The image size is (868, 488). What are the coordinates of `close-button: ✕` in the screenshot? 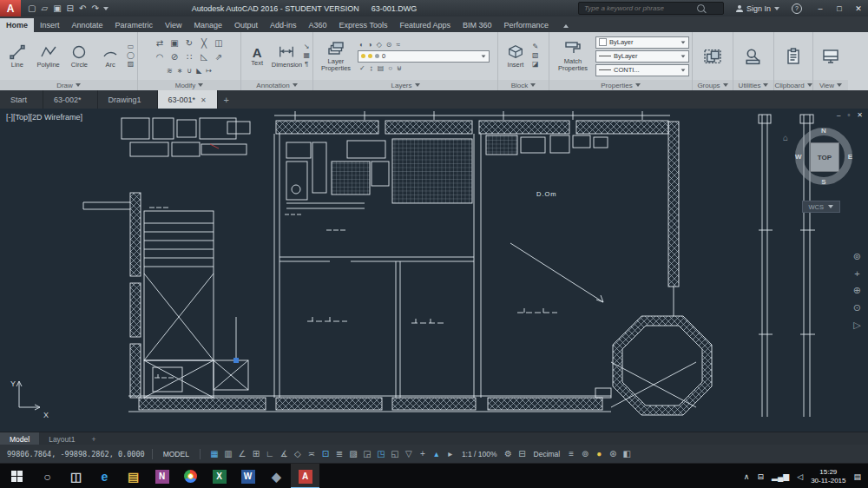 It's located at (858, 9).